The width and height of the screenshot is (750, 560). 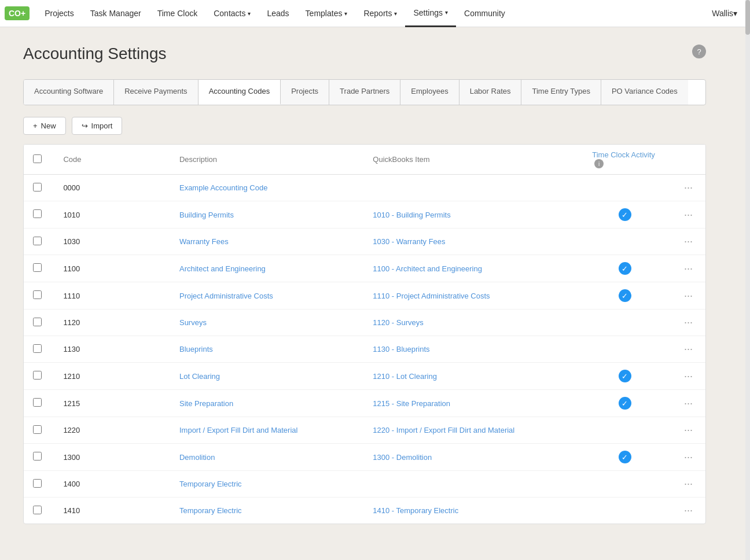 I want to click on chevron-down-icon: ▾, so click(x=396, y=14).